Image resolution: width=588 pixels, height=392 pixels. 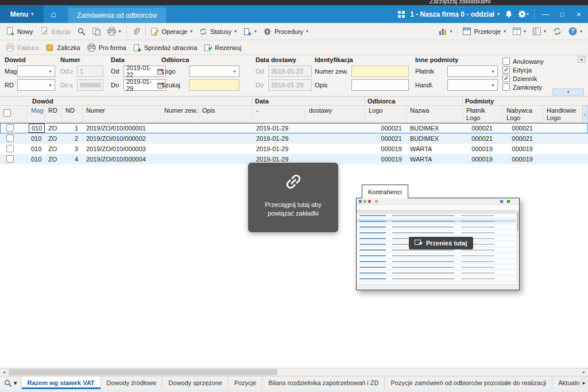 What do you see at coordinates (20, 32) in the screenshot?
I see `new-button: Nowy` at bounding box center [20, 32].